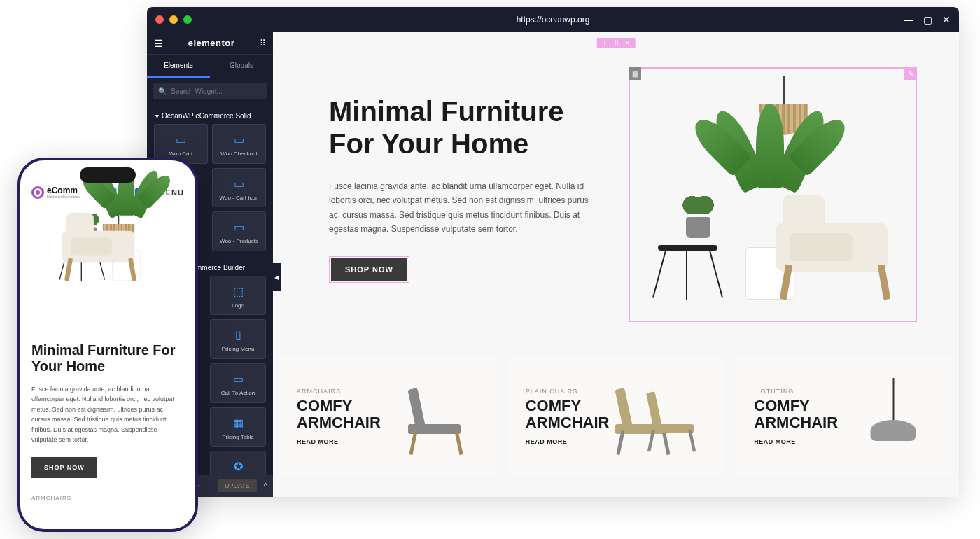 The height and width of the screenshot is (539, 980). Describe the element at coordinates (64, 468) in the screenshot. I see `mobile-shop-button: SHOP NOW` at that location.